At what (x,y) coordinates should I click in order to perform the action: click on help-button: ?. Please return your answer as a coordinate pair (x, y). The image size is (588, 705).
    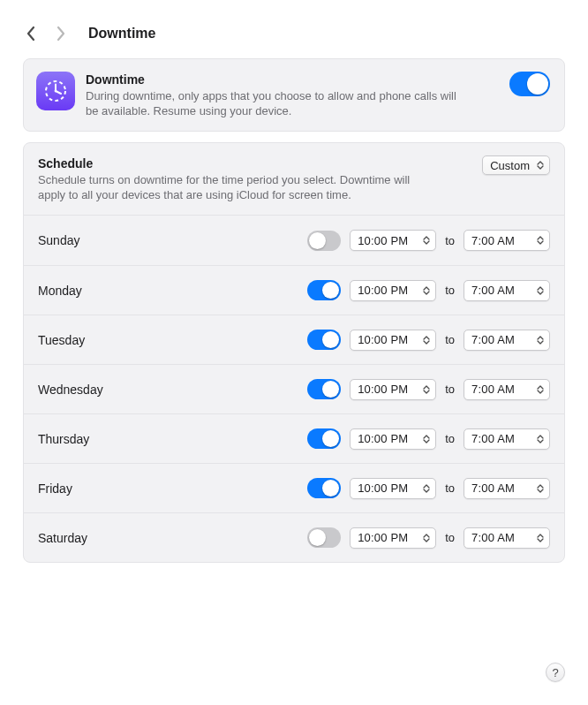
    Looking at the image, I should click on (555, 672).